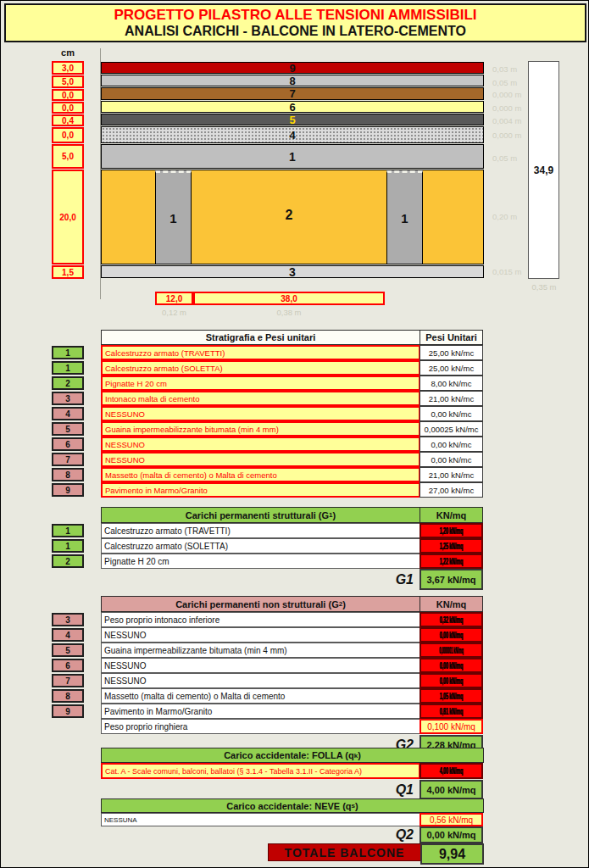 This screenshot has height=868, width=589. I want to click on g1-header: Carichi permanenti strutturali (G1), so click(261, 515).